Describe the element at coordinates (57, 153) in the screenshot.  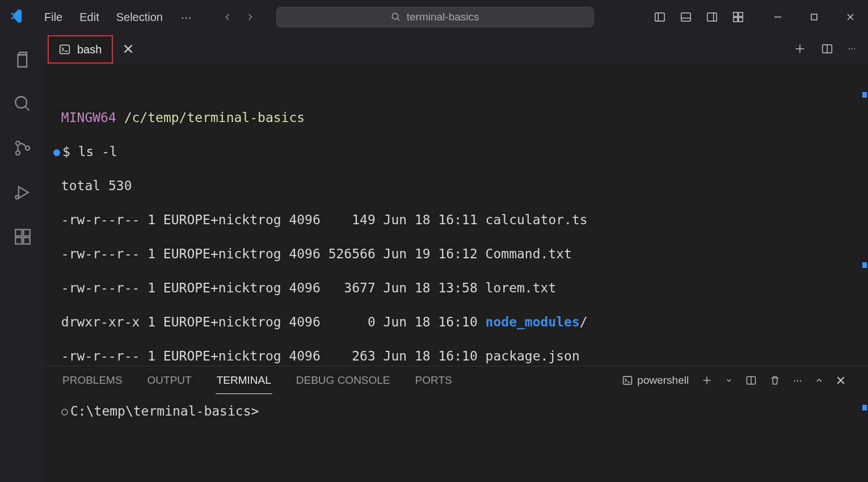
I see `command-success-icon` at that location.